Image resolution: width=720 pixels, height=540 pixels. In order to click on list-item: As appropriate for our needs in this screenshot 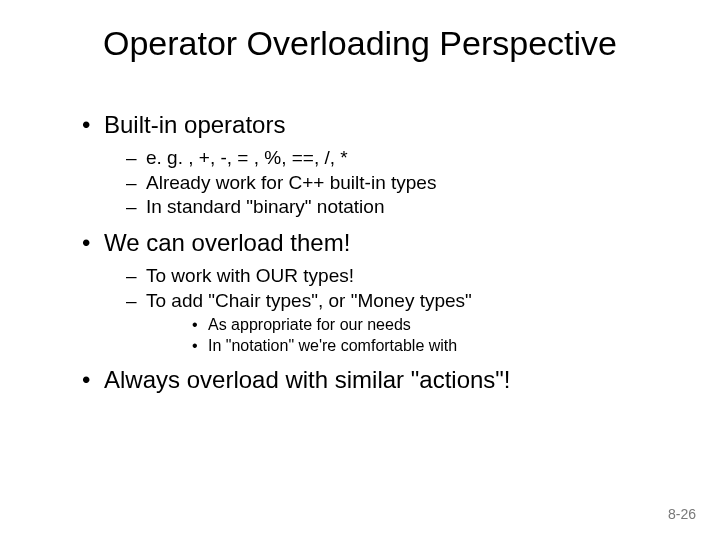, I will do `click(404, 326)`.